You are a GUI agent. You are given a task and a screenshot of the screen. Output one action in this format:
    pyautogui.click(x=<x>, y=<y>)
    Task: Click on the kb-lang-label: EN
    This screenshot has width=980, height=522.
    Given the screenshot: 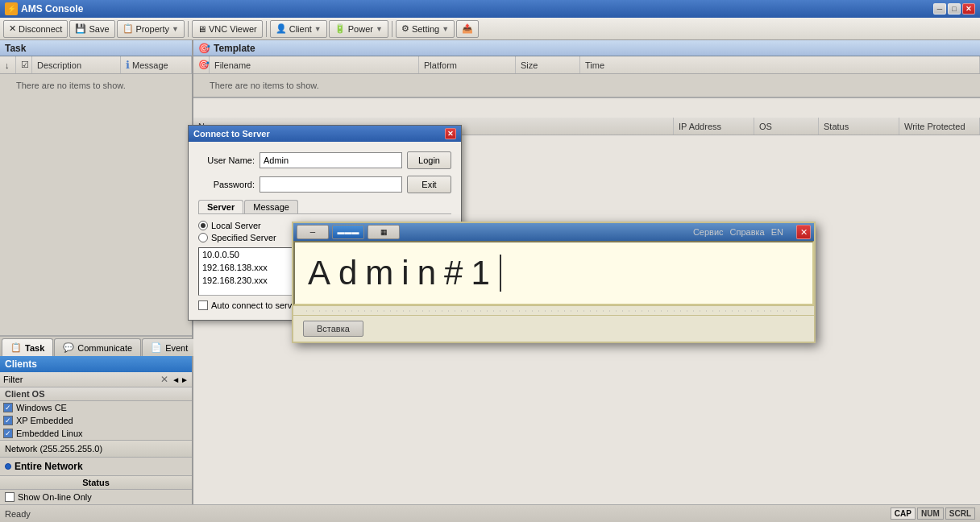 What is the action you would take?
    pyautogui.click(x=777, y=232)
    